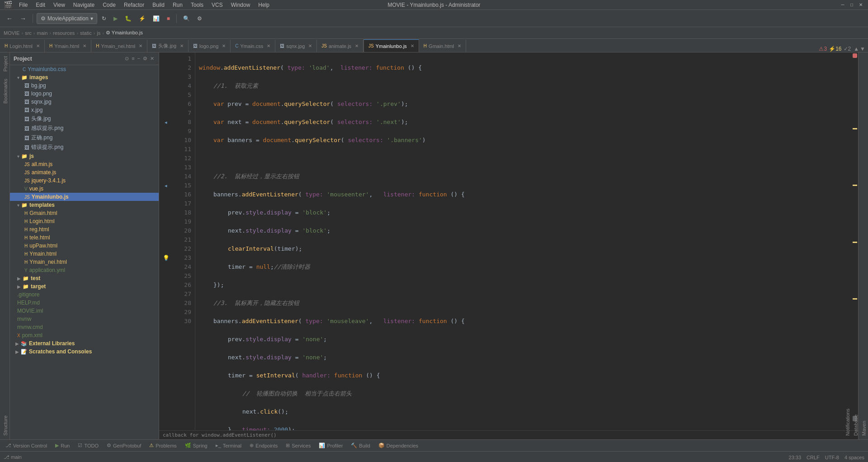 The height and width of the screenshot is (462, 868). I want to click on panel-collapse-btn: −, so click(139, 59).